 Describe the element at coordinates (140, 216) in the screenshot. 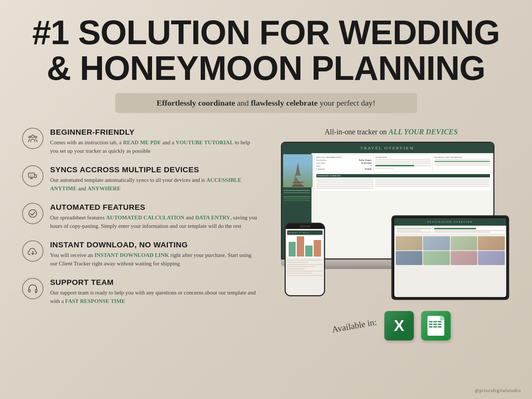

I see `feature-automated: AUTOMATED FEATURES Our spreadsheet featu…` at that location.